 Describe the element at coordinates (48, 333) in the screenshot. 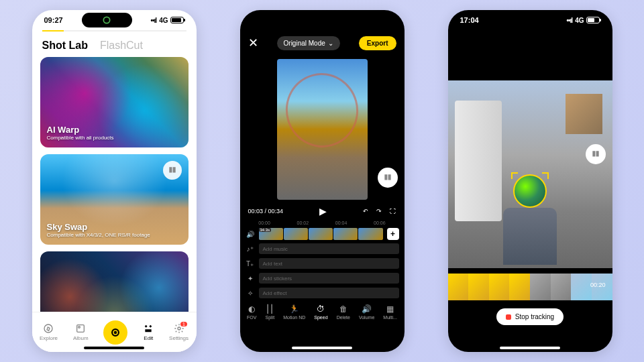

I see `nav-explore: Explore` at that location.